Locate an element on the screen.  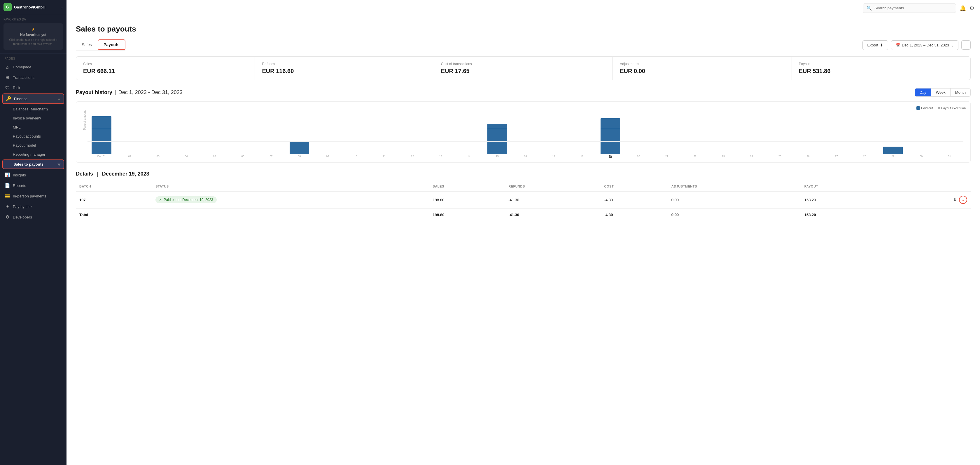
col-actions is located at coordinates (928, 187).